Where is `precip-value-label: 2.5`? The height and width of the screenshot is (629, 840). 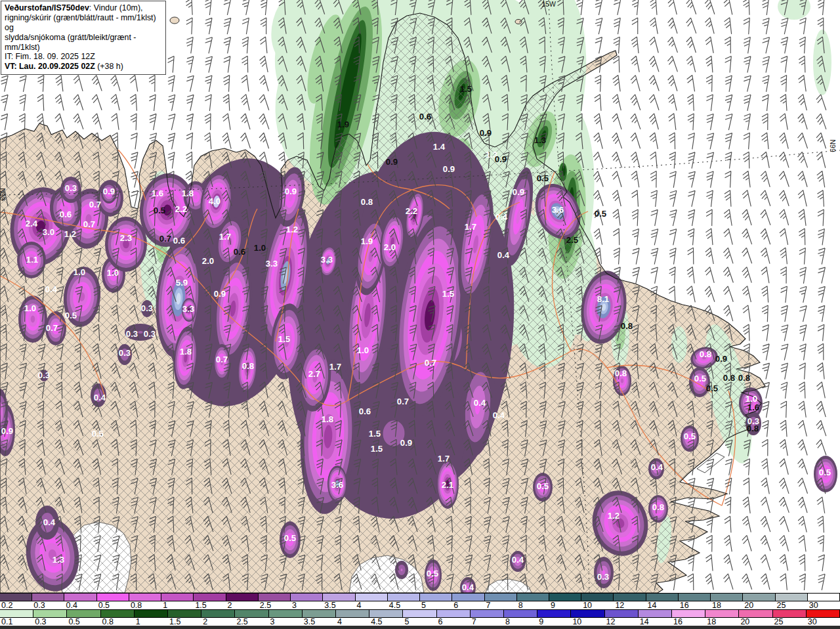 precip-value-label: 2.5 is located at coordinates (572, 240).